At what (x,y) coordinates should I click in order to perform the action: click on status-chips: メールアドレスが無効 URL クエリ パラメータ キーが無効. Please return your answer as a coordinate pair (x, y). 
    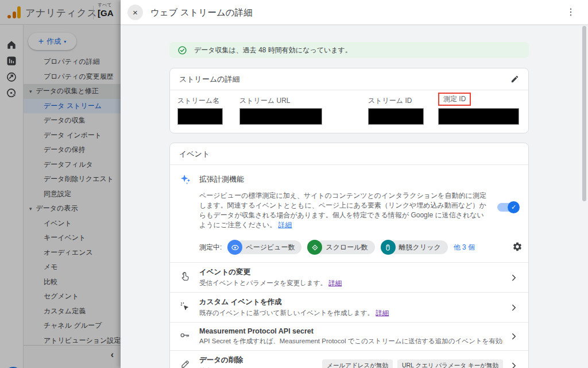
    Looking at the image, I should click on (412, 363).